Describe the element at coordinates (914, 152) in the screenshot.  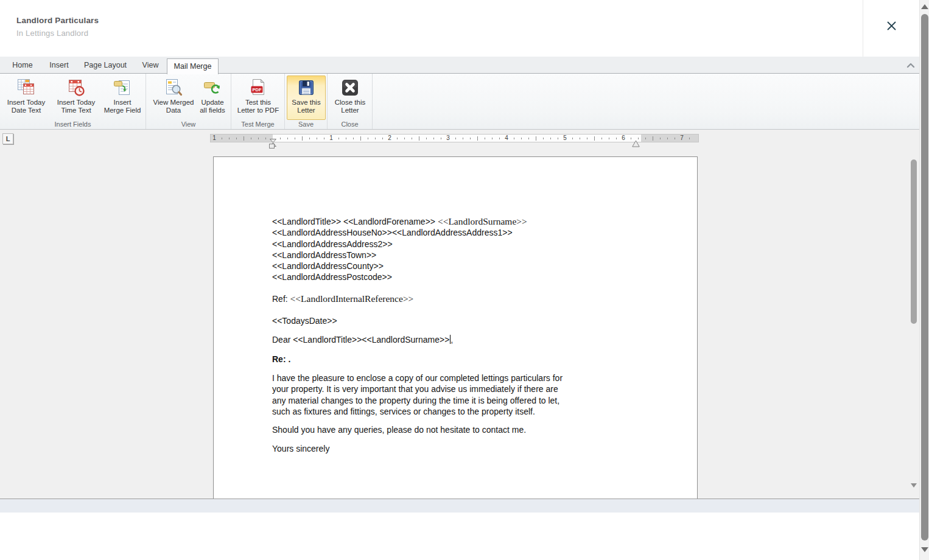
I see `editor-scroll-up-button` at that location.